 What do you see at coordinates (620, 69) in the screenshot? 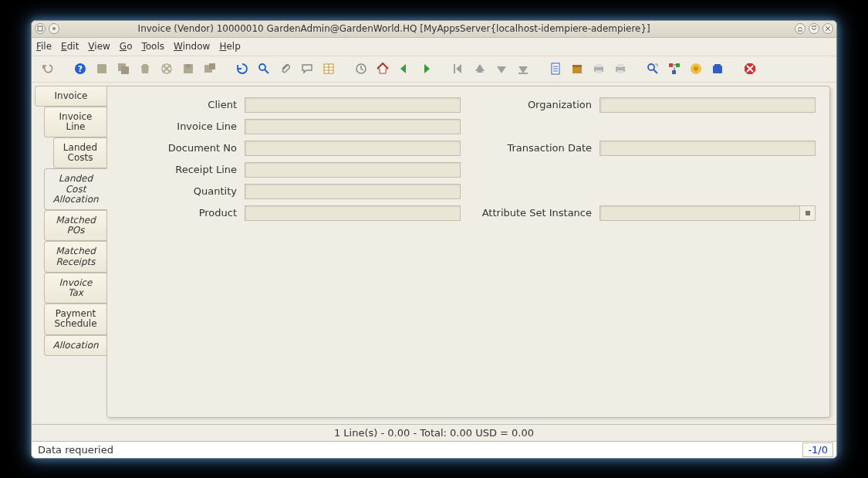
I see `print-icon` at bounding box center [620, 69].